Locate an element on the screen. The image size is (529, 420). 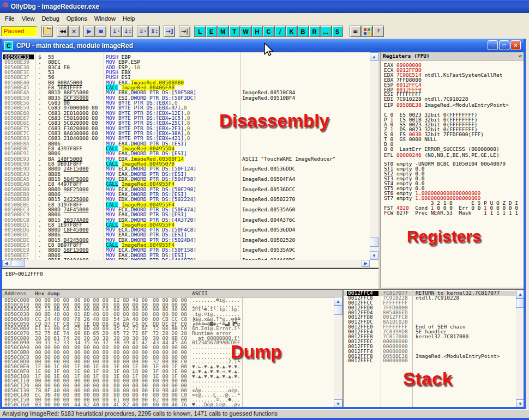
view-slash-button: / is located at coordinates (280, 32).